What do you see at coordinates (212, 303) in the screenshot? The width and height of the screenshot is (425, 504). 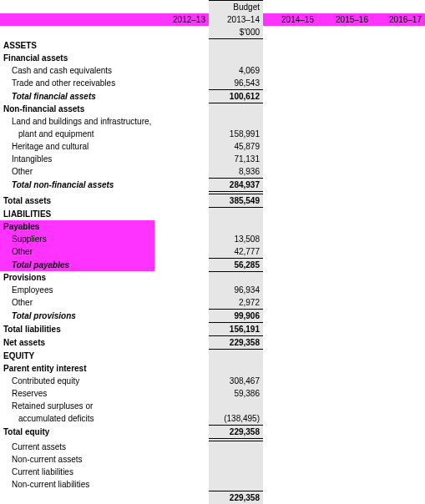 I see `row-prov-other: Other2,972` at bounding box center [212, 303].